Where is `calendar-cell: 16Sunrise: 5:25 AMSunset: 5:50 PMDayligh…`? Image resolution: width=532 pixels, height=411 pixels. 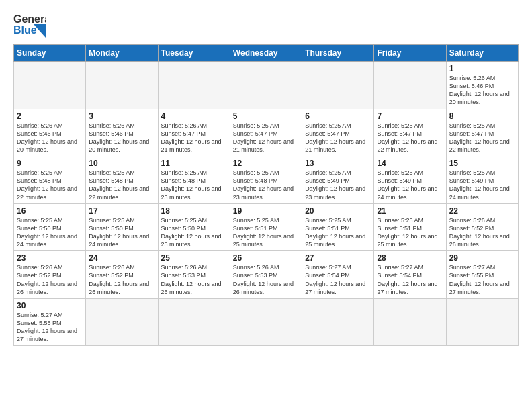 calendar-cell: 16Sunrise: 5:25 AMSunset: 5:50 PMDayligh… is located at coordinates (50, 227).